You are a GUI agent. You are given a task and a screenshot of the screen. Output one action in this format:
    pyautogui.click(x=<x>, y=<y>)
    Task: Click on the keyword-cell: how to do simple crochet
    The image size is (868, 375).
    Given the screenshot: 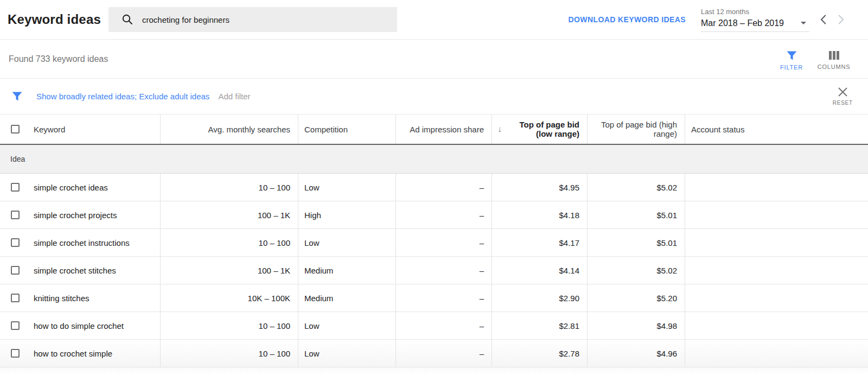 What is the action you would take?
    pyautogui.click(x=80, y=326)
    